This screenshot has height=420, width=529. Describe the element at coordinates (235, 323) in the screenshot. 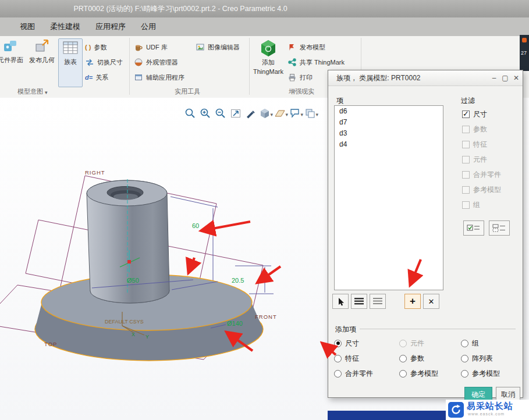

I see `dimension-base-diameter: Ø140` at that location.